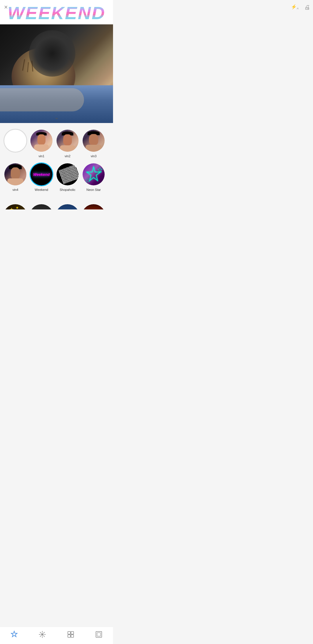 This screenshot has width=313, height=644. Describe the element at coordinates (41, 174) in the screenshot. I see `filter-circle-weekend: Weekend` at that location.